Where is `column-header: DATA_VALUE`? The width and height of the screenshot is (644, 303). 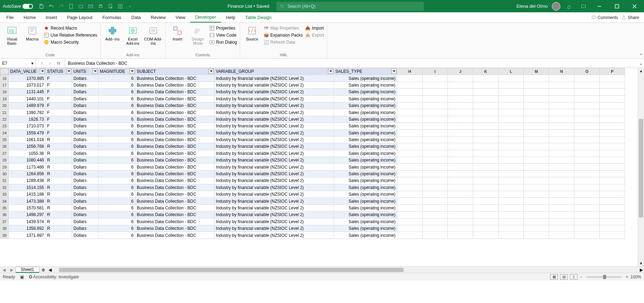 column-header: DATA_VALUE is located at coordinates (27, 72).